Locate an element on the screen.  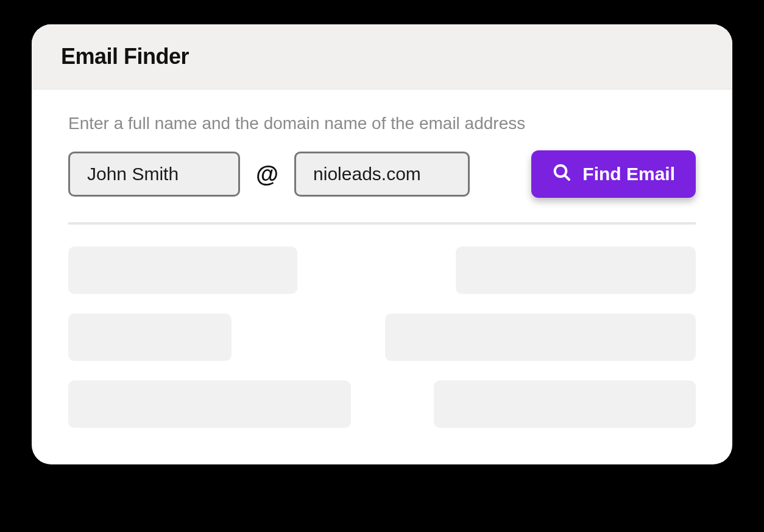
divider is located at coordinates (382, 223).